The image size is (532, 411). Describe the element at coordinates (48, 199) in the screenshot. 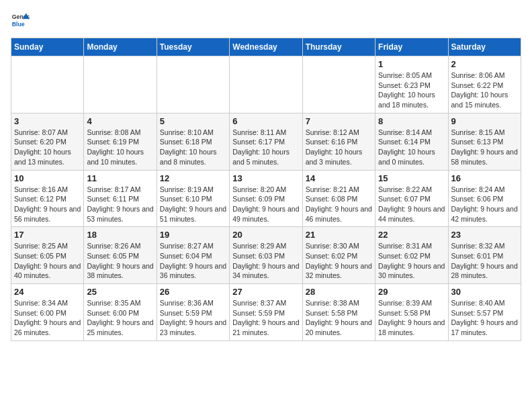

I see `calendar-cell: 10Sunrise: 8:16 AM Sunset: 6:12 PM Dayli…` at that location.